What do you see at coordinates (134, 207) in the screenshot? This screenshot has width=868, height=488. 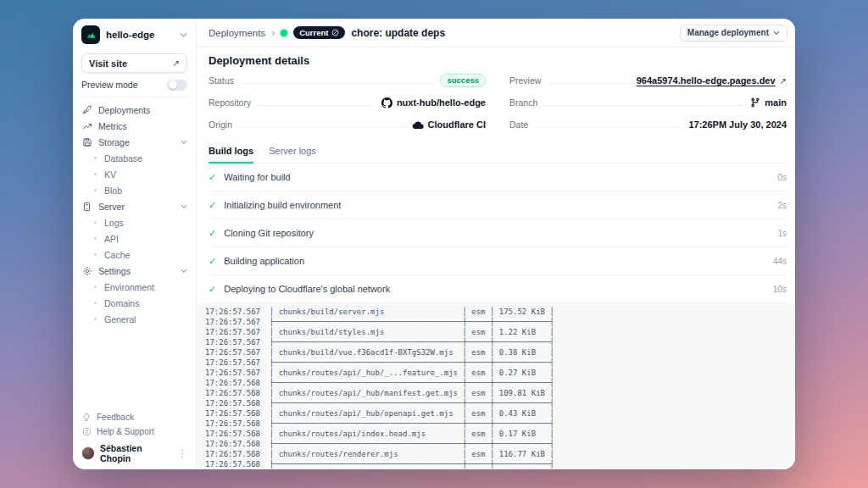 I see `sidebar-item-server: Server` at bounding box center [134, 207].